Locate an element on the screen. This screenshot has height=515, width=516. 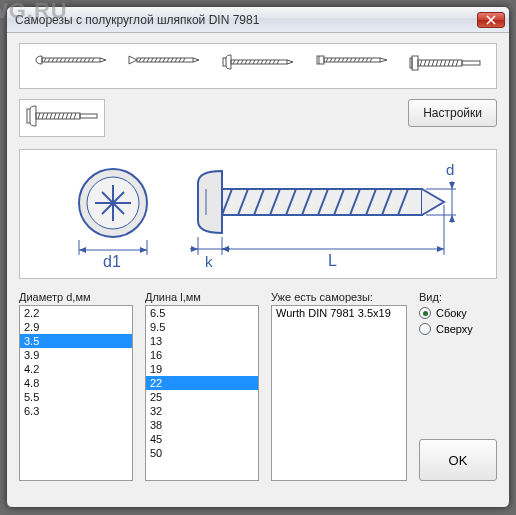
list-item: 3.9 is located at coordinates (76, 355).